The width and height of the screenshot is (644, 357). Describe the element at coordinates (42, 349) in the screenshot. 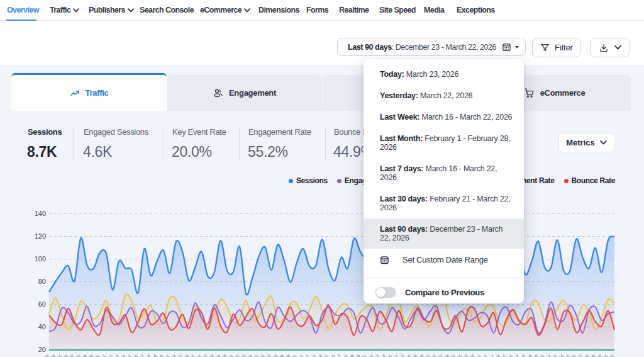

I see `svg-text: 20` at that location.